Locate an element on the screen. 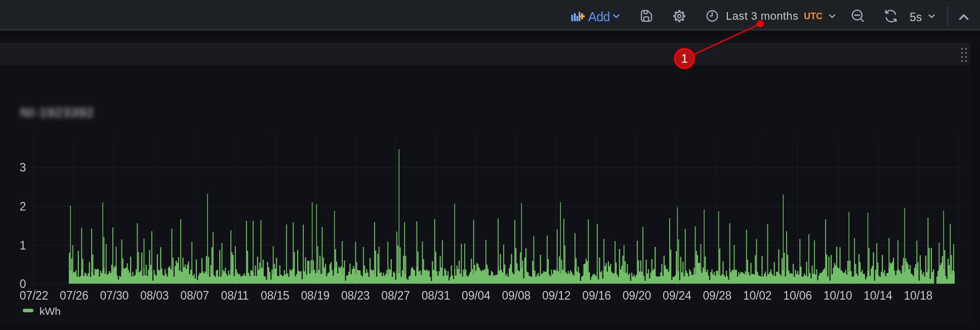 This screenshot has height=330, width=980. svg-text: 10/18 is located at coordinates (918, 296).